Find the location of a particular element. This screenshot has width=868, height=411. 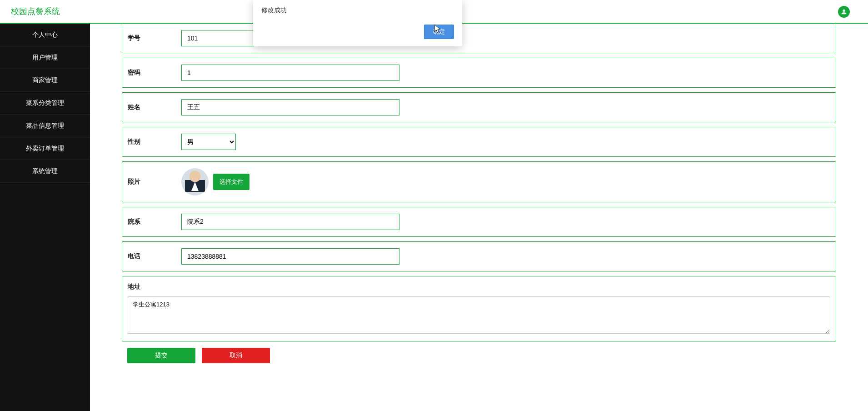

label-student-id: 学号 is located at coordinates (155, 38).